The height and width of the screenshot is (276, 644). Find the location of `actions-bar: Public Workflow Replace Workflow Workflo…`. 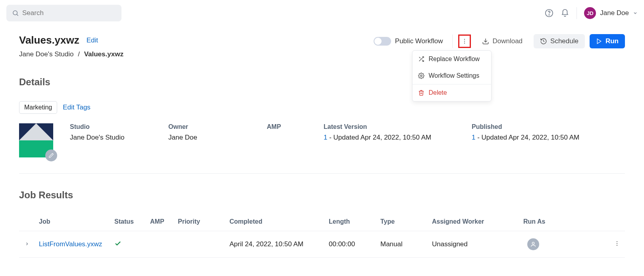

actions-bar: Public Workflow Replace Workflow Workflo… is located at coordinates (499, 41).